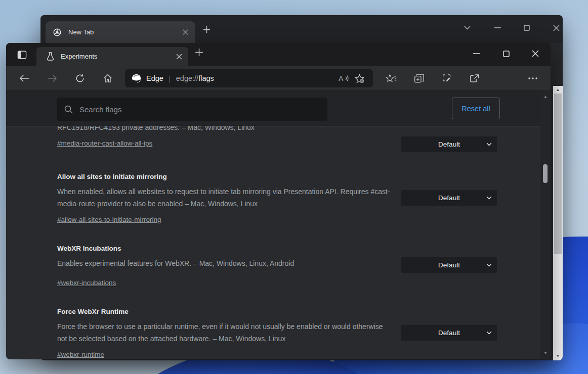  What do you see at coordinates (224, 130) in the screenshot?
I see `flag-description: RFC1918/RFC4193 private addresses. – Mac…` at bounding box center [224, 130].